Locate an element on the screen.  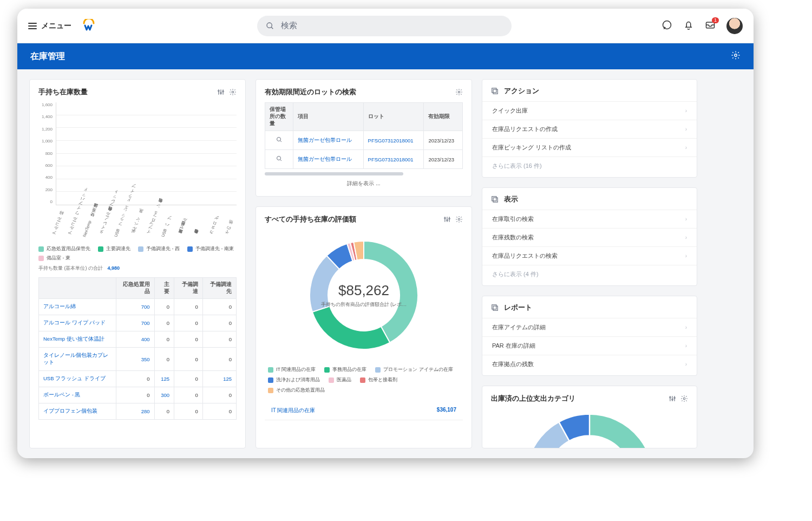
panel-row: 在庫残数の検索› is located at coordinates (590, 237).